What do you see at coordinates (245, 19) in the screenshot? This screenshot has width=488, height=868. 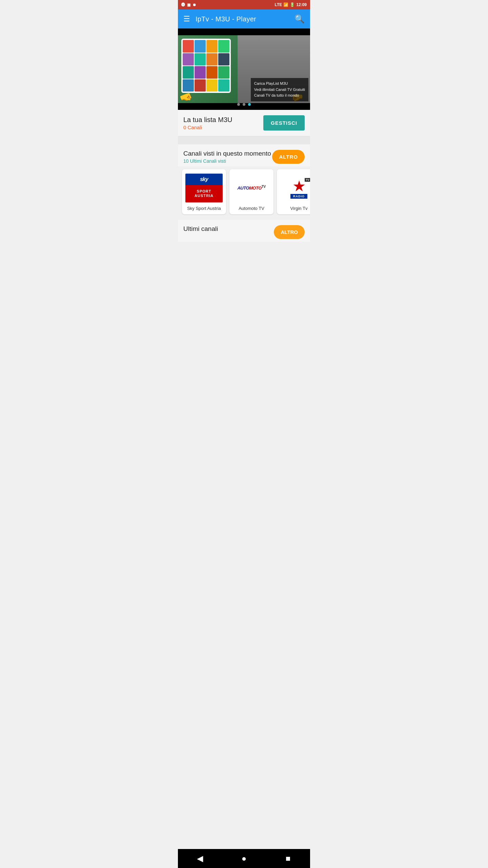 I see `app-title: IpTv - M3U - Player` at bounding box center [245, 19].